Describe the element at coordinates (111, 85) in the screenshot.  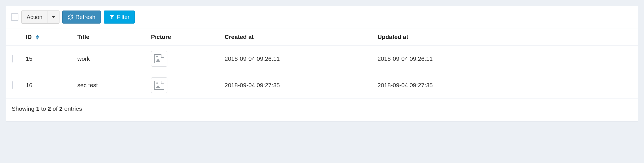
I see `cell-title: sec test` at that location.